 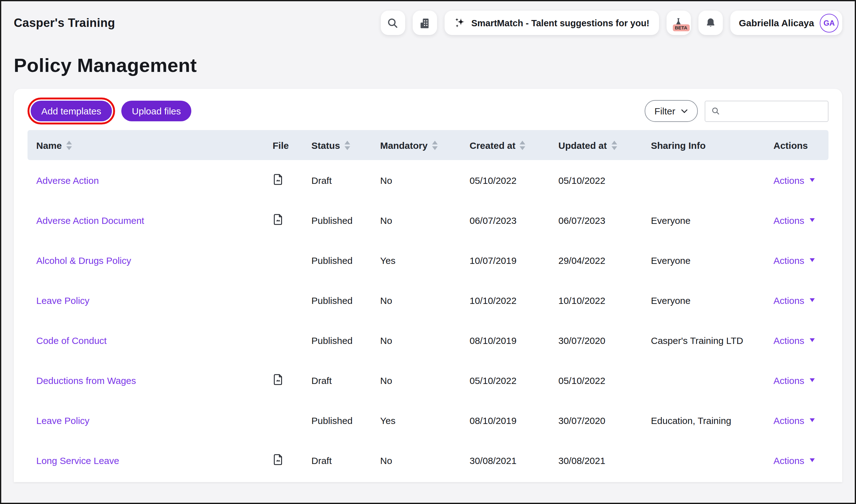 What do you see at coordinates (678, 23) in the screenshot?
I see `labs-button: BETA` at bounding box center [678, 23].